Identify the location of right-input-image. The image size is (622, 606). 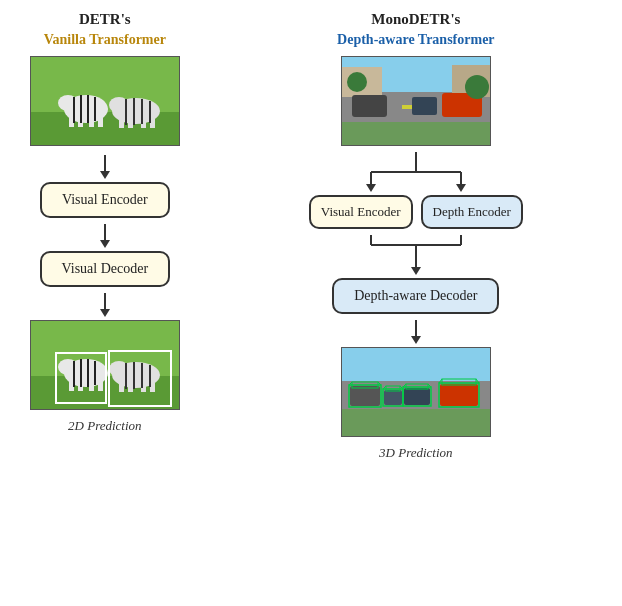
(416, 101).